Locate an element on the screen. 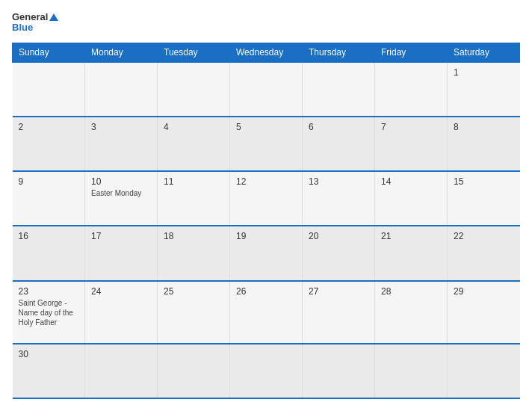 Image resolution: width=532 pixels, height=411 pixels. day-number: 27 is located at coordinates (338, 291).